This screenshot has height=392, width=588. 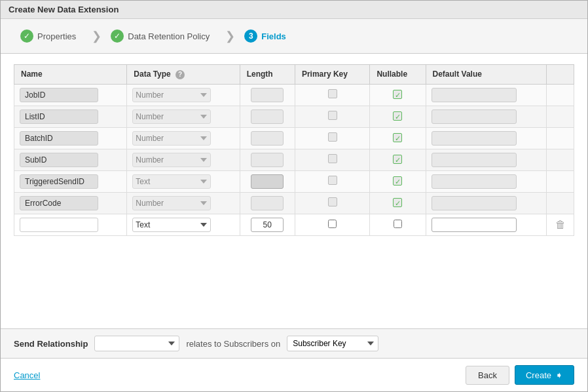 I want to click on send-relationship-bar: Send Relationship relates to Subscribers…, so click(x=294, y=343).